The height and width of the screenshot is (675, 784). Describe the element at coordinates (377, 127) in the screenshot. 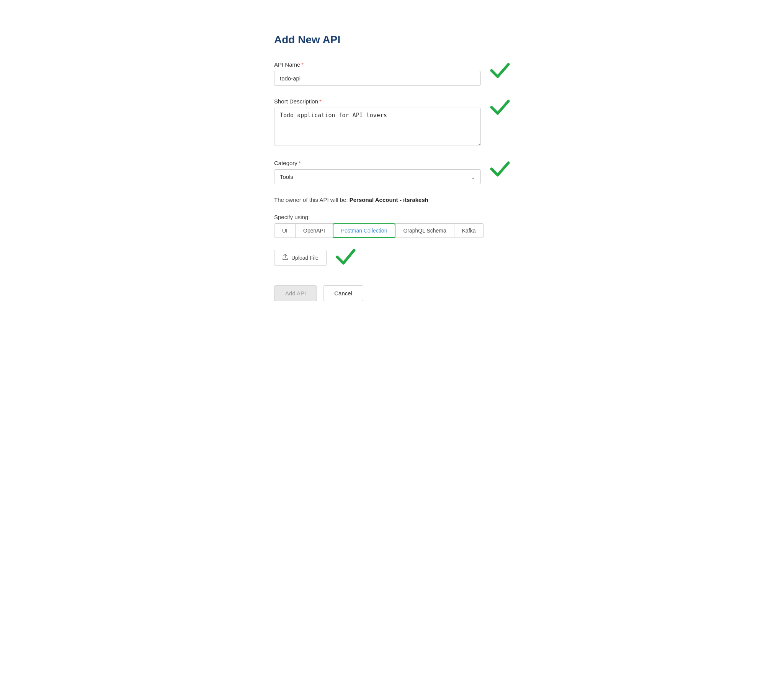

I see `short-description-textarea: Todo application for API lovers` at that location.